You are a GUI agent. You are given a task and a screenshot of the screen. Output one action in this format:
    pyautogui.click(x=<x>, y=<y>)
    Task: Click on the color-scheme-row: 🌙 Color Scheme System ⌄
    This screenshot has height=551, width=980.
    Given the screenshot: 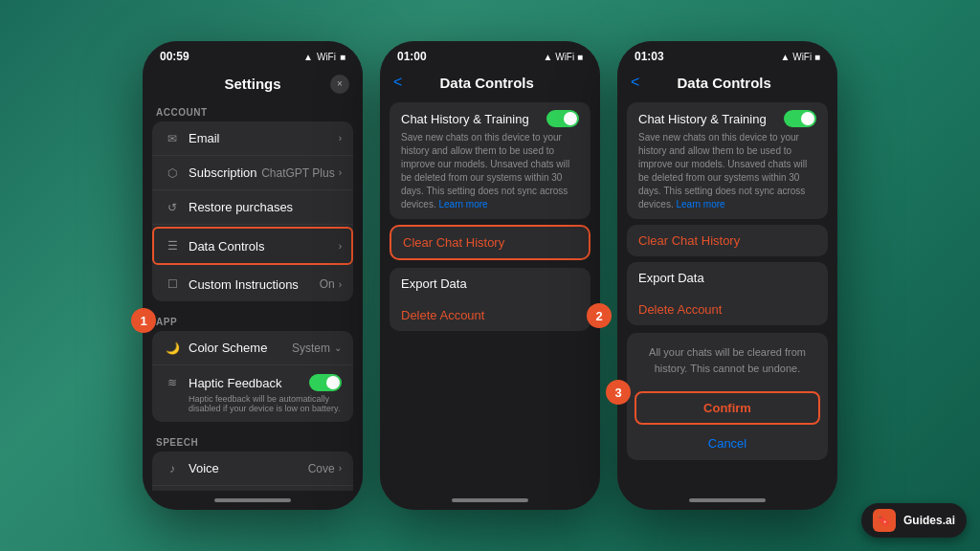 What is the action you would take?
    pyautogui.click(x=253, y=348)
    